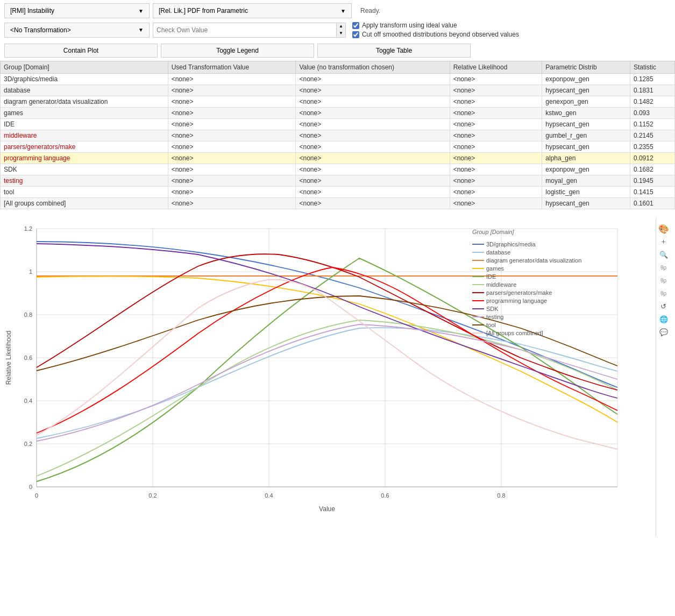  I want to click on plus-icon: ＋, so click(664, 242).